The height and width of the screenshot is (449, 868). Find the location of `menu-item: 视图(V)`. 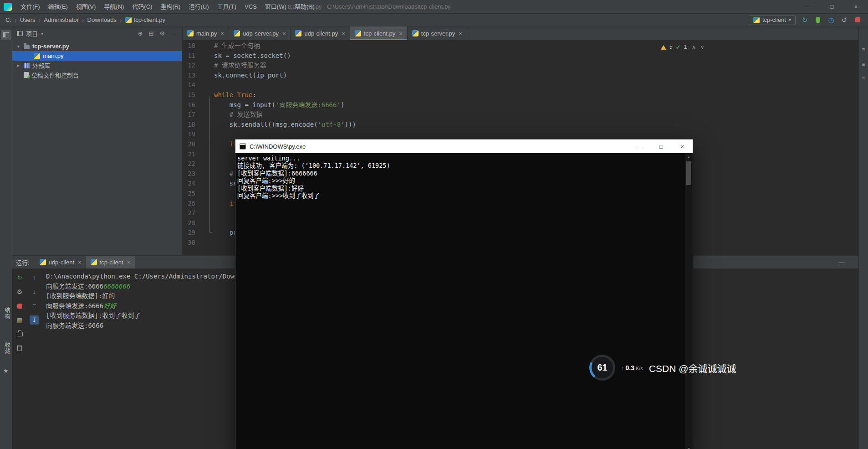

menu-item: 视图(V) is located at coordinates (86, 7).